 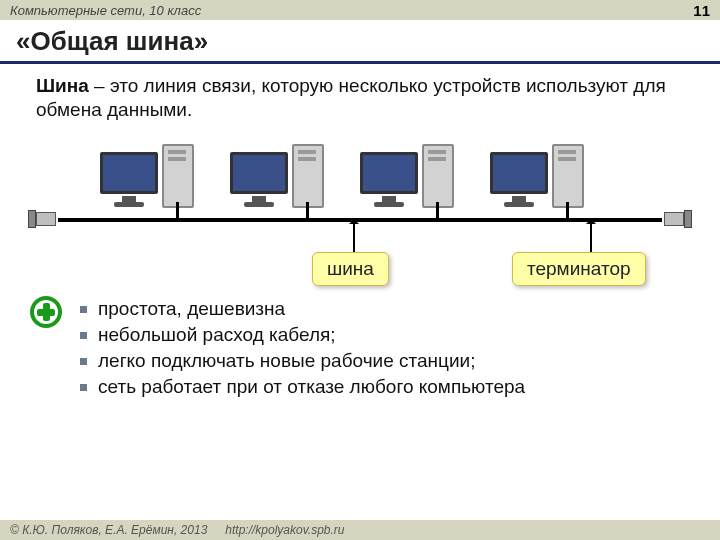 What do you see at coordinates (284, 530) in the screenshot?
I see `footer-url: http://kpolyakov.spb.ru` at bounding box center [284, 530].